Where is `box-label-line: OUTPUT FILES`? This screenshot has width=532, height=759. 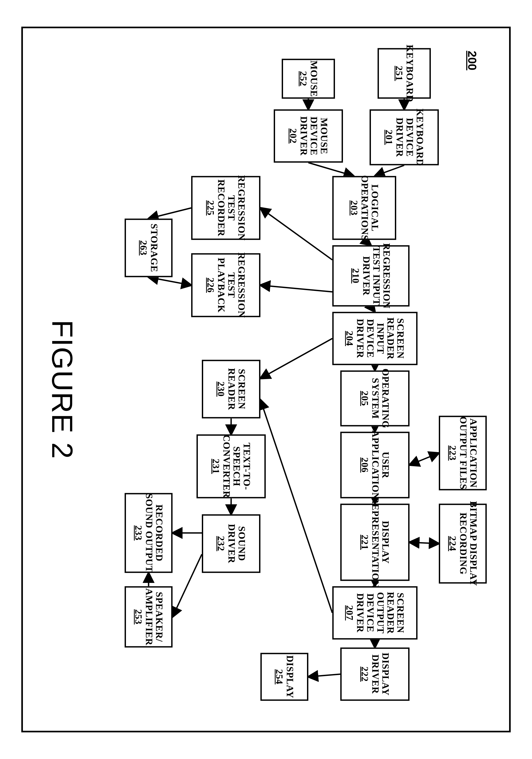 box-label-line: OUTPUT FILES is located at coordinates (463, 453).